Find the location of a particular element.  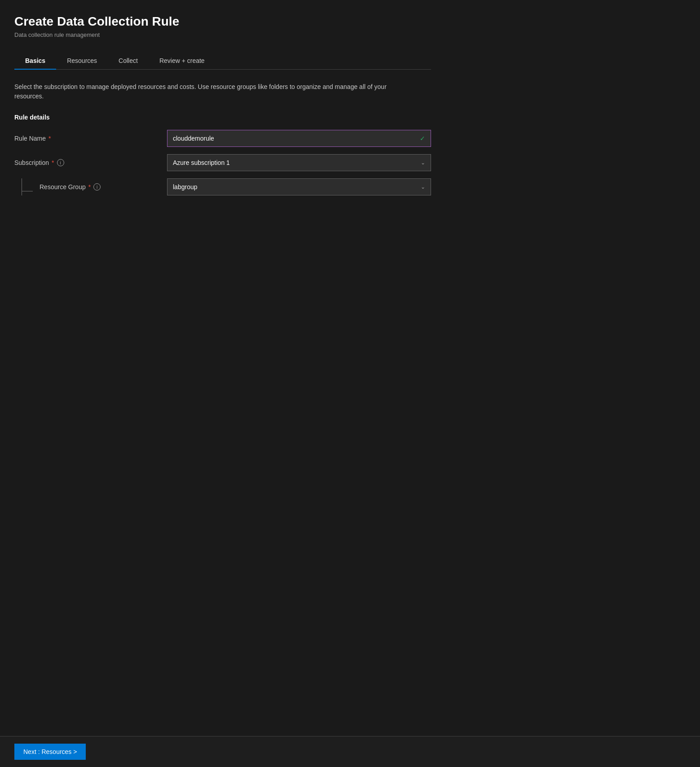

resource-group-dropdown: labgroup ⌄ is located at coordinates (299, 187).